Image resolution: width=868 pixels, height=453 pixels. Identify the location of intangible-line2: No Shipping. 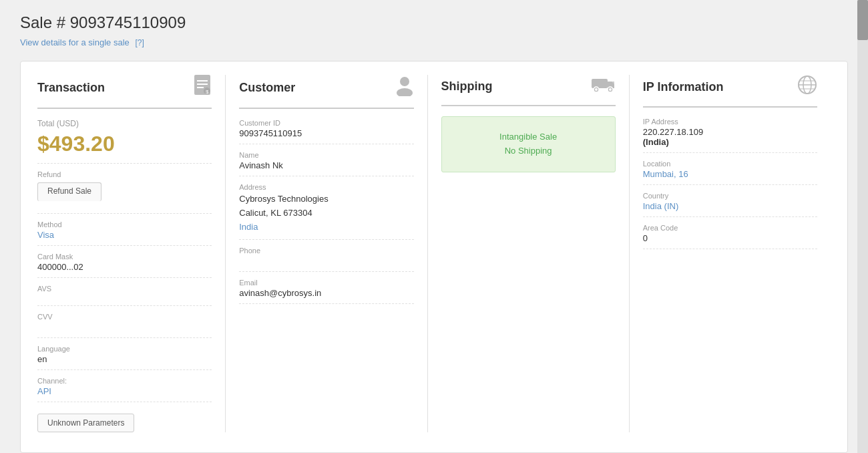
(529, 151).